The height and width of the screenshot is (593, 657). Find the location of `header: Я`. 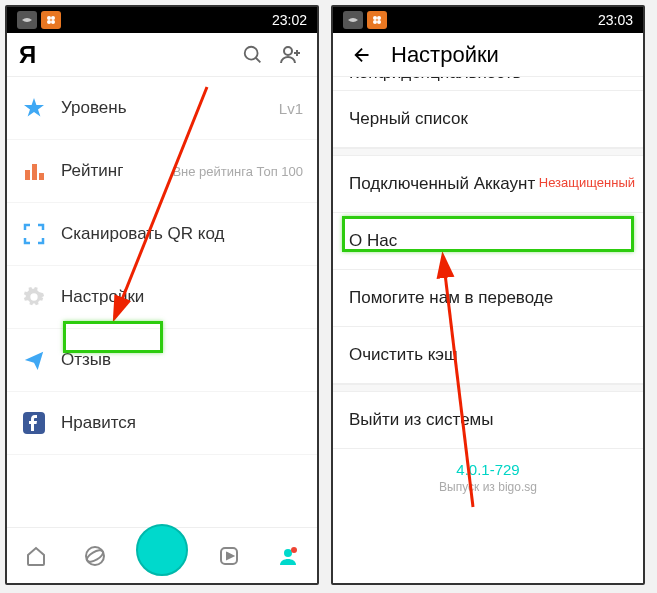

header: Я is located at coordinates (162, 55).